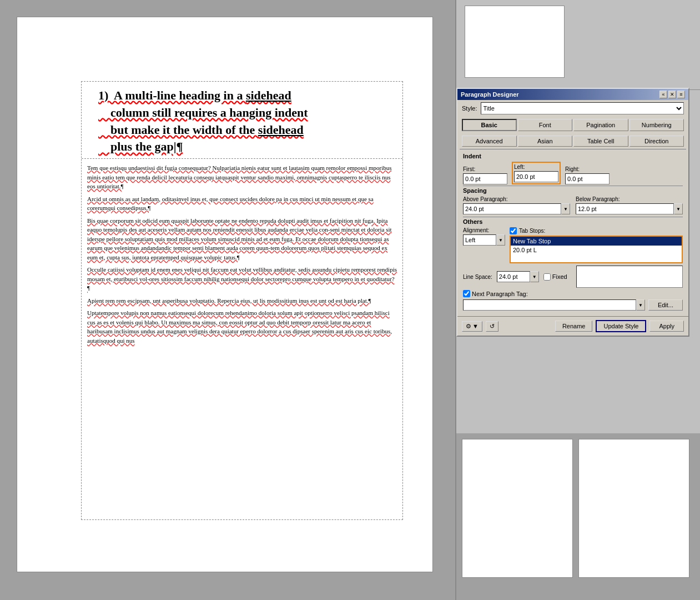 This screenshot has width=700, height=600. I want to click on fixed-label: Fixed, so click(560, 277).